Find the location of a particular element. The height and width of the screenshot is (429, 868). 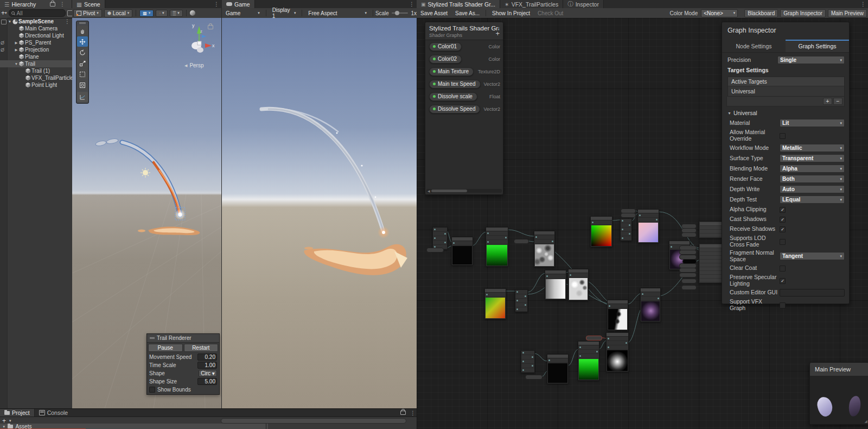

tab-project: Project is located at coordinates (17, 413).